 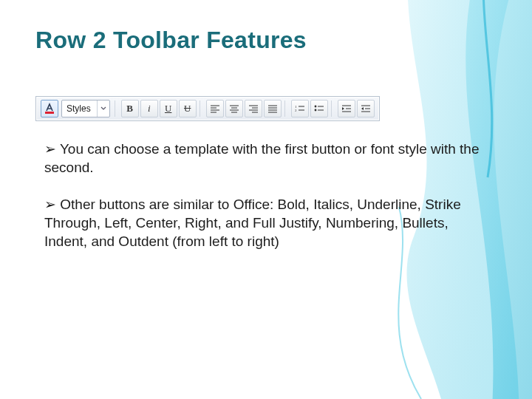 What do you see at coordinates (253, 109) in the screenshot?
I see `align-right-icon` at bounding box center [253, 109].